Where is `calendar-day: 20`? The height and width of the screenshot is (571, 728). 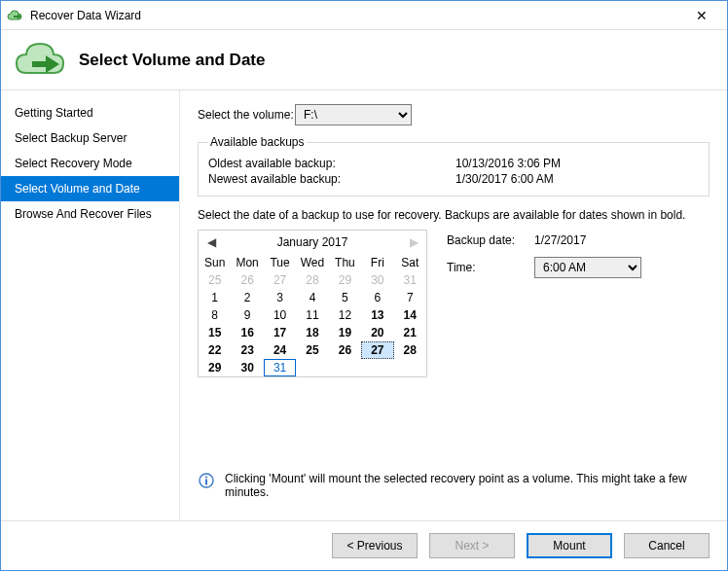
calendar-day: 20 is located at coordinates (378, 333).